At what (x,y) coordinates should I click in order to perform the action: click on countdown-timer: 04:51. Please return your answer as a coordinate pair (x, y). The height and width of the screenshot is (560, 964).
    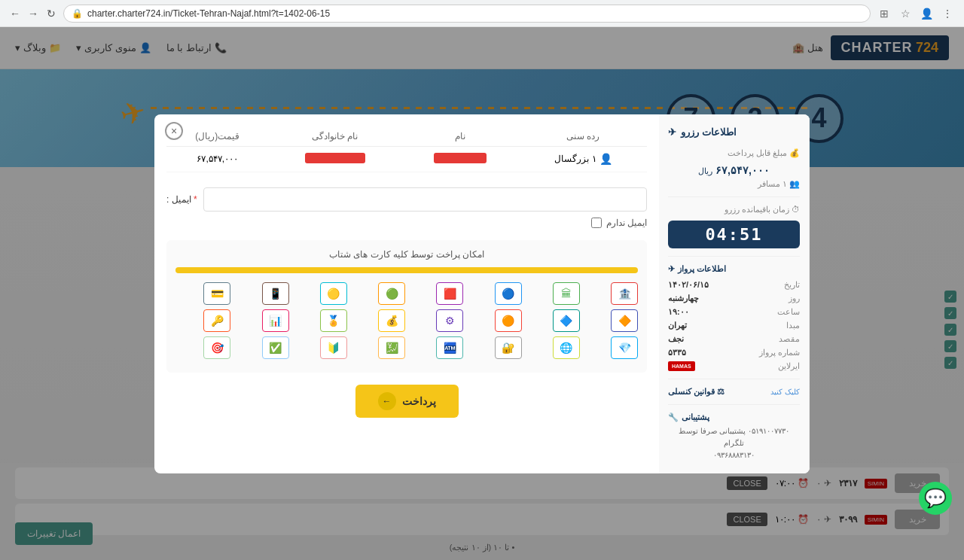
    Looking at the image, I should click on (734, 235).